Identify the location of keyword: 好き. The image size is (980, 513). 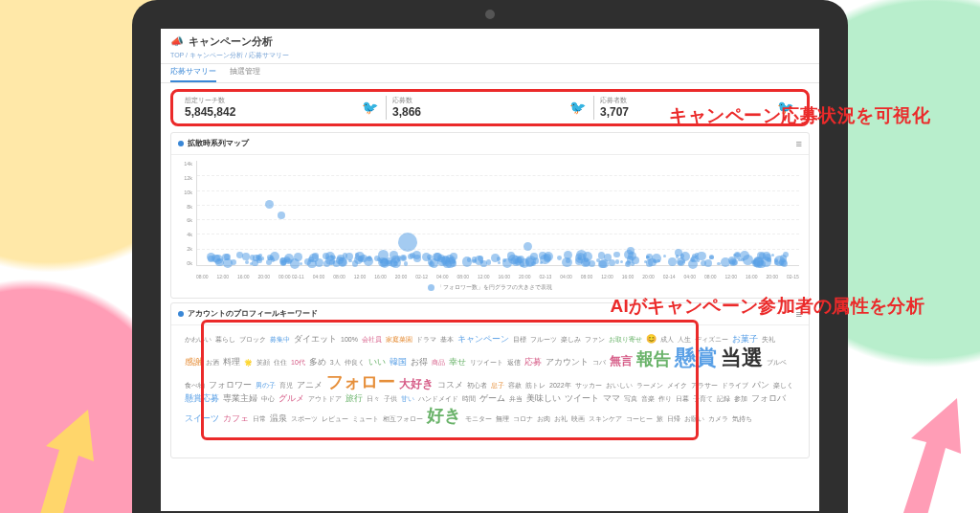
(444, 415).